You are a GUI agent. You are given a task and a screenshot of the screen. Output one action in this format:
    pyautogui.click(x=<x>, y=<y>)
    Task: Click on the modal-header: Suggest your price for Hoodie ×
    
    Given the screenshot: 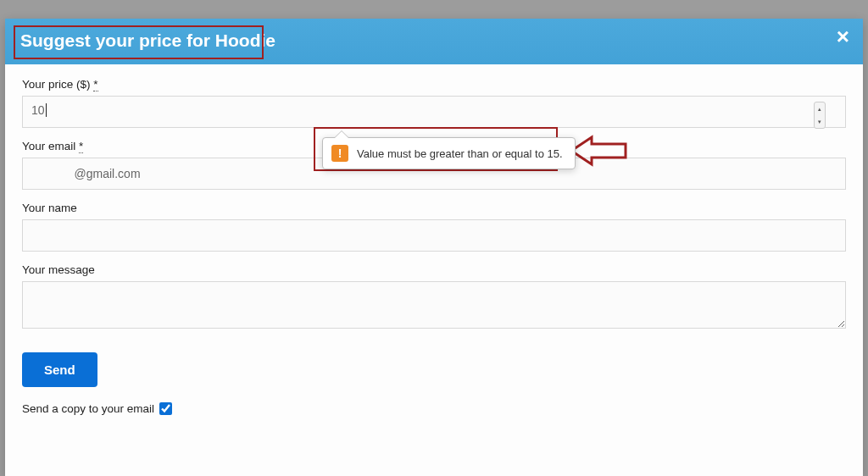 What is the action you would take?
    pyautogui.click(x=434, y=42)
    